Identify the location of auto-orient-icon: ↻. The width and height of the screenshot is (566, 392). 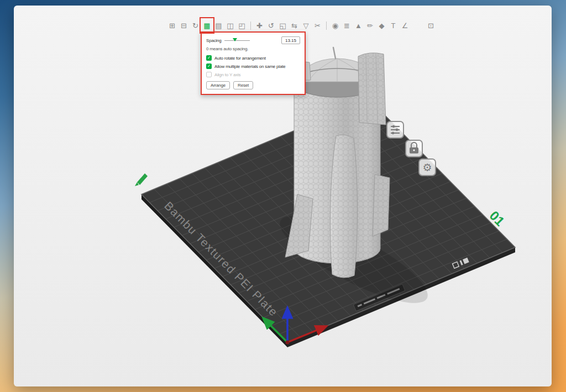
(196, 25).